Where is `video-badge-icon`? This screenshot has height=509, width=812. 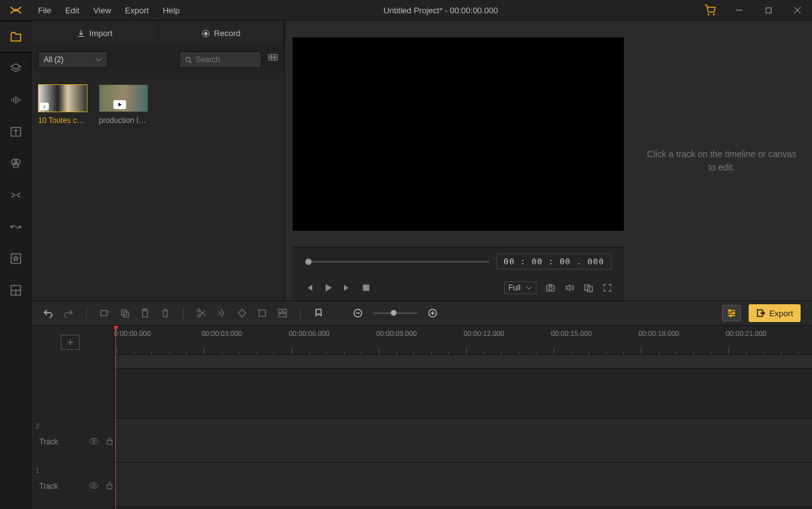
video-badge-icon is located at coordinates (120, 105).